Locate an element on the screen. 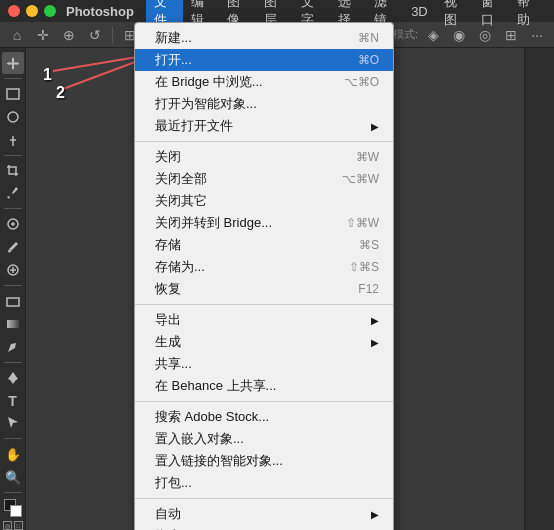 The height and width of the screenshot is (530, 554). menu-item-place-linked: 置入链接的智能对象... is located at coordinates (264, 461).